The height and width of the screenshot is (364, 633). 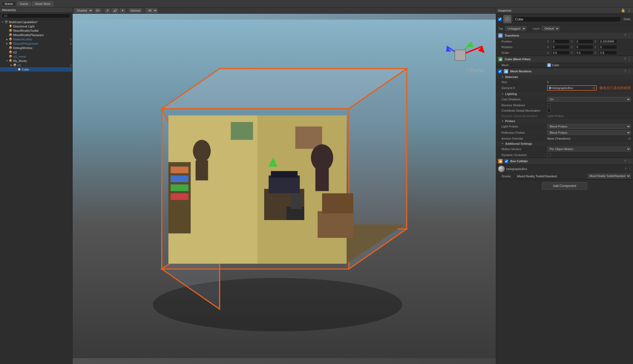 I want to click on box-collider-icon: ▣, so click(x=500, y=161).